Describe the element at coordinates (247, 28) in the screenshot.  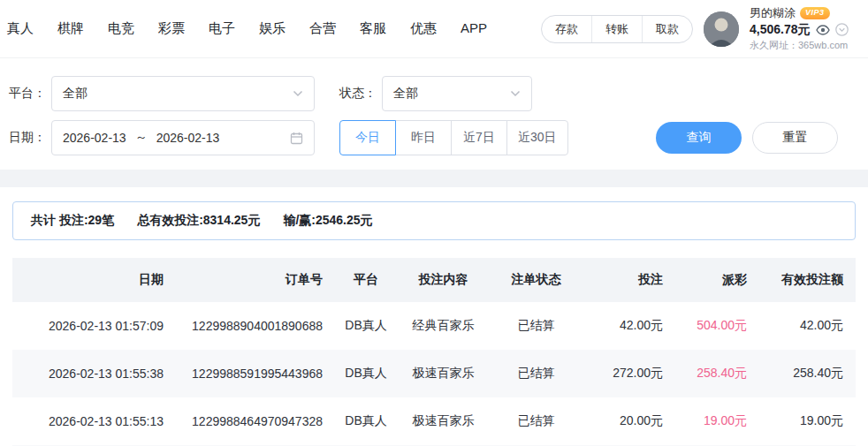
I see `main-nav: 真人 棋牌 电竞 彩票 电子 娱乐 合营 客服 优惠 APP` at that location.